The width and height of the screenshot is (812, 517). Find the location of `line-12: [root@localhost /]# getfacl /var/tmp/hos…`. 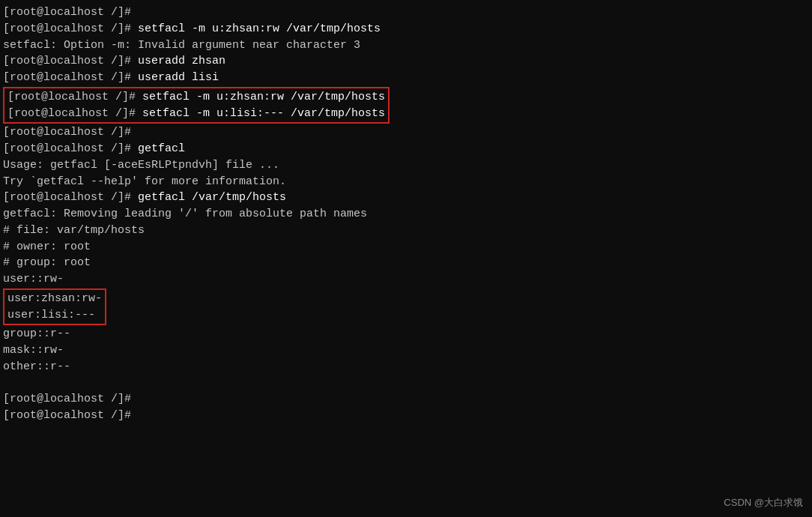

line-12: [root@localhost /]# getfacl /var/tmp/hos… is located at coordinates (406, 198).